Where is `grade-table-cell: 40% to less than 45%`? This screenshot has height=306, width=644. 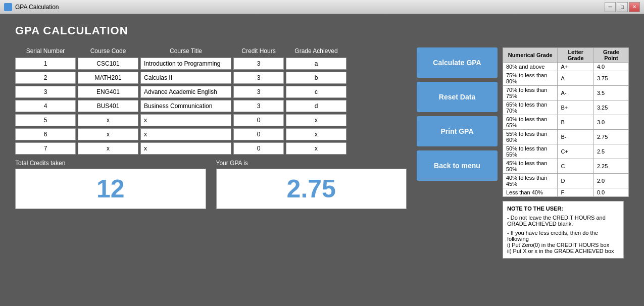
grade-table-cell: 40% to less than 45% is located at coordinates (530, 181).